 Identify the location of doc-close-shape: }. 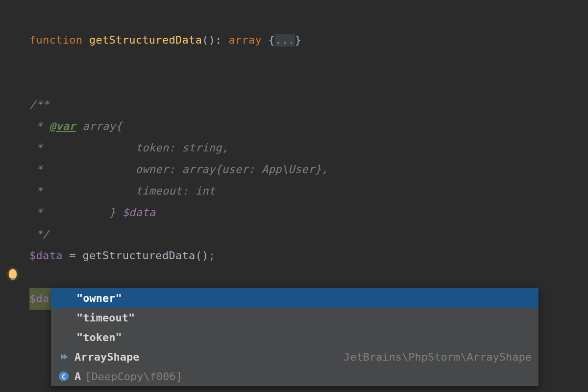
(82, 213).